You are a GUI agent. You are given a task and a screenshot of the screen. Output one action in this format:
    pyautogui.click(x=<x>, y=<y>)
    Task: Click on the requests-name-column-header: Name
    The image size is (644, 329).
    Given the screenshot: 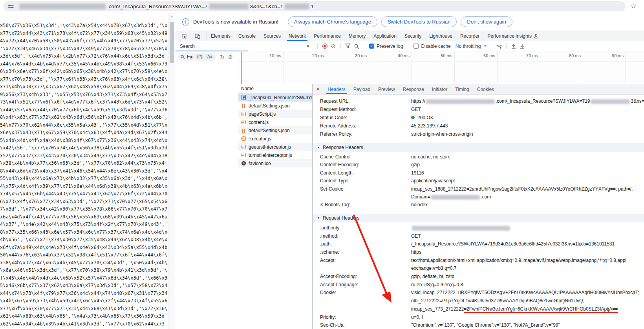 What is the action you would take?
    pyautogui.click(x=275, y=89)
    